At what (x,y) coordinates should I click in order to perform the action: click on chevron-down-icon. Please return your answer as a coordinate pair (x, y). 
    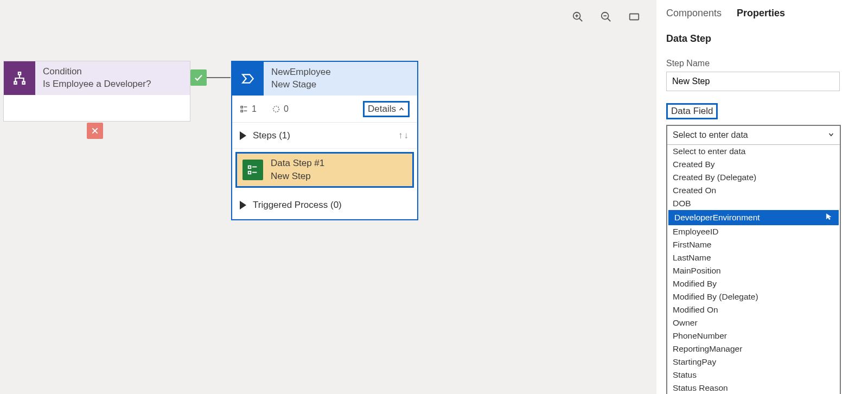
    Looking at the image, I should click on (831, 135).